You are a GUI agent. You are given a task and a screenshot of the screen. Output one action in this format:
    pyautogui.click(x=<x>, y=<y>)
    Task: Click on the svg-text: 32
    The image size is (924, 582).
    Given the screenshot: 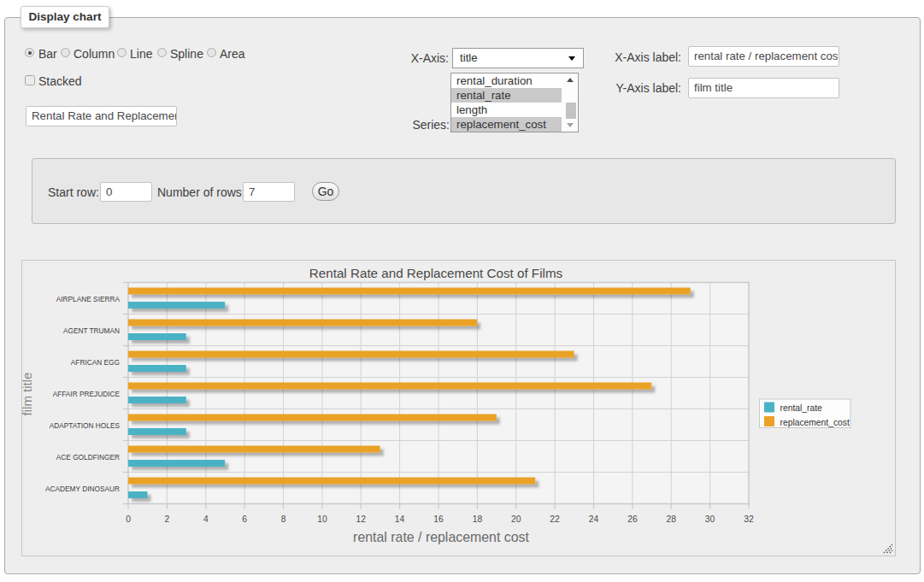 What is the action you would take?
    pyautogui.click(x=749, y=520)
    